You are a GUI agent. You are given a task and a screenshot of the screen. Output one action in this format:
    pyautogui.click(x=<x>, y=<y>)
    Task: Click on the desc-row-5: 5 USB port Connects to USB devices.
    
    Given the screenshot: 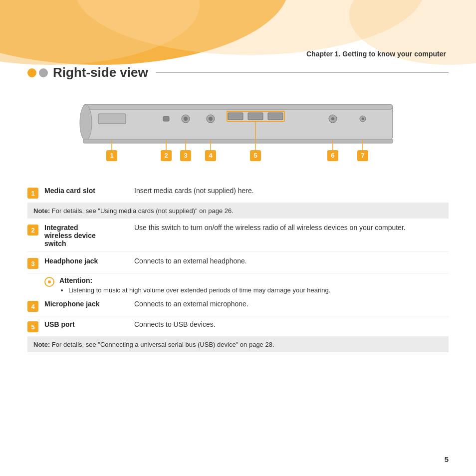 What is the action you would take?
    pyautogui.click(x=238, y=326)
    